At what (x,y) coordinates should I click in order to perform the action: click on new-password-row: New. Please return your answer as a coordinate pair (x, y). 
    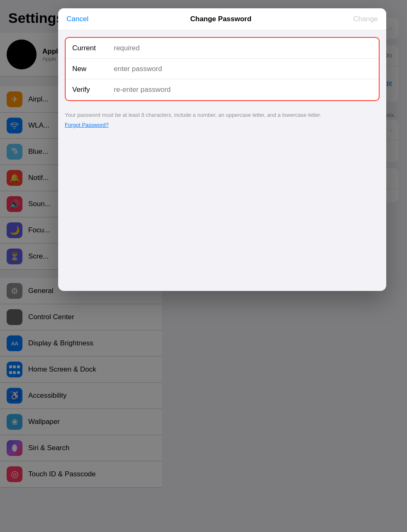
    Looking at the image, I should click on (222, 69).